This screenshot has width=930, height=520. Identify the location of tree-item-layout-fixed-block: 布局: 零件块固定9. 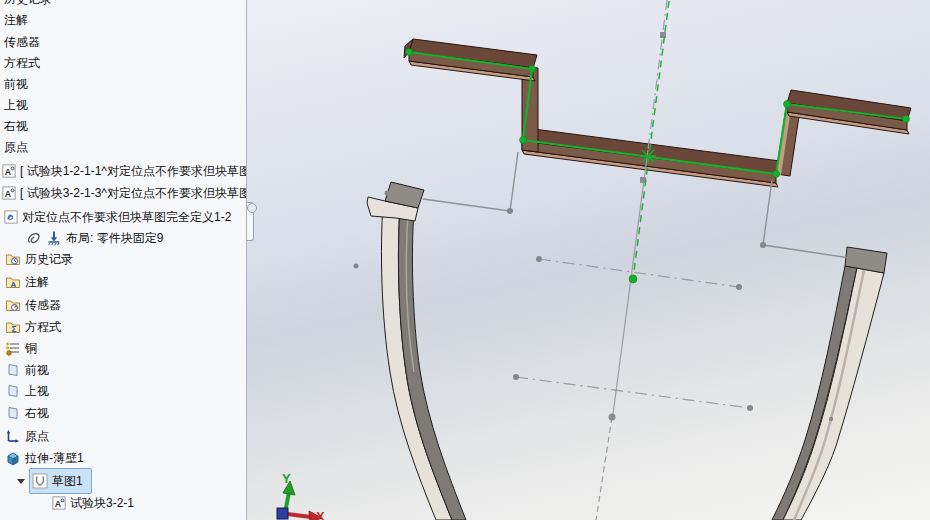
(123, 238).